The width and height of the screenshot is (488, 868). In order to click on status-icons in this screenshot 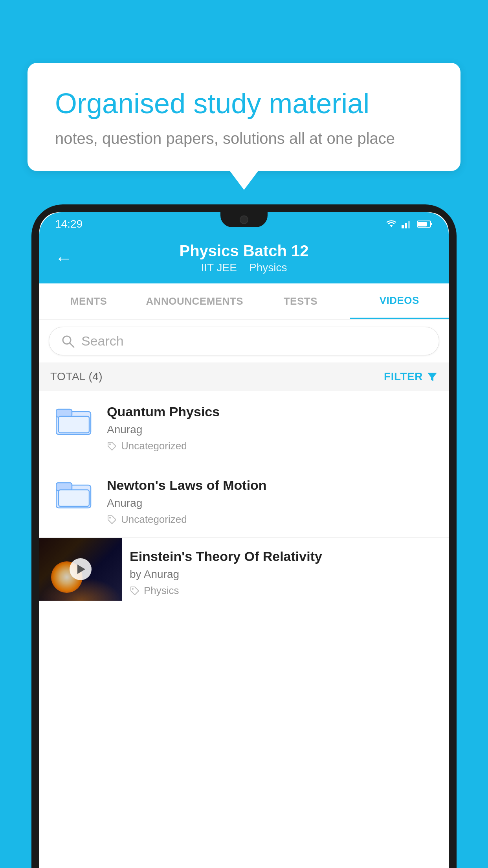, I will do `click(409, 224)`.